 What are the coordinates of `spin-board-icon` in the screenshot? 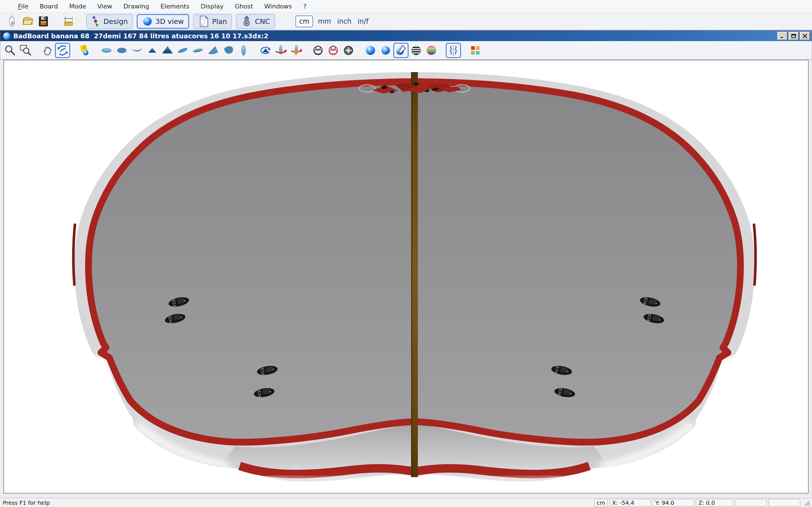 It's located at (281, 50).